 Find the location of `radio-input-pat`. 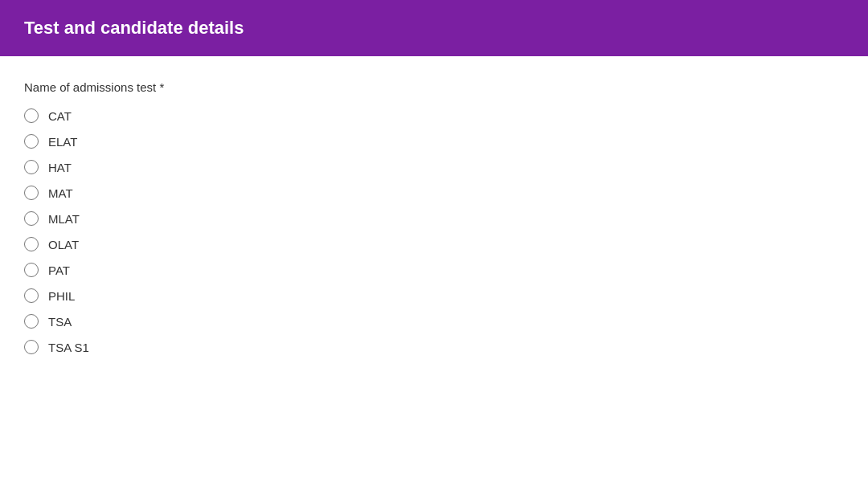

radio-input-pat is located at coordinates (31, 270).